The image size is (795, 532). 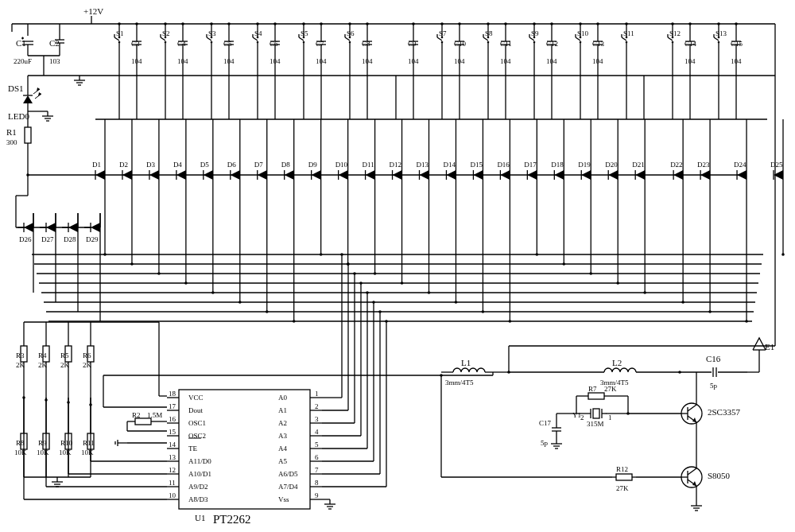 What do you see at coordinates (313, 165) in the screenshot?
I see `svg-text: D9` at bounding box center [313, 165].